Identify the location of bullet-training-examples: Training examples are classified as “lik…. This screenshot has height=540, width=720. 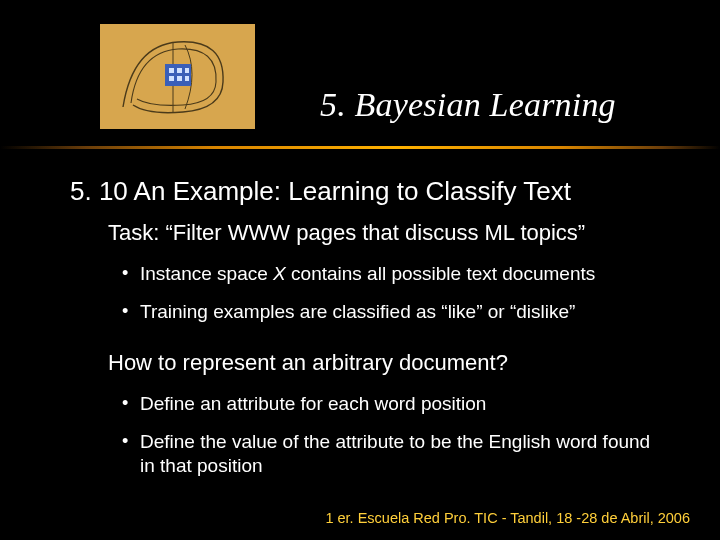
(358, 312).